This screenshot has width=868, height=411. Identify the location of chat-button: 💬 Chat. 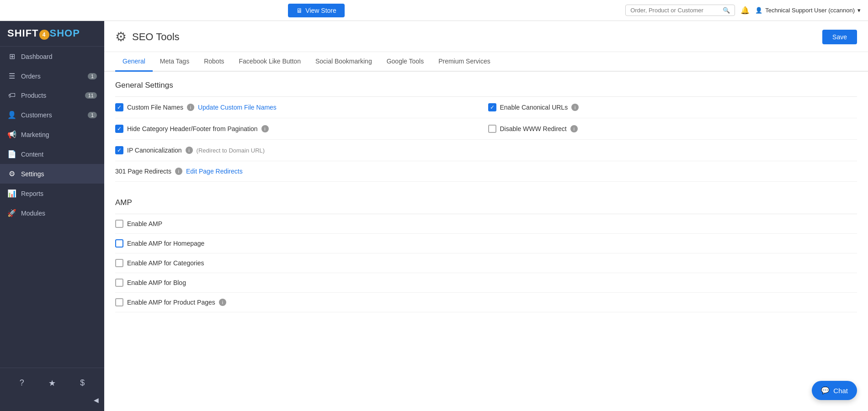
(835, 390).